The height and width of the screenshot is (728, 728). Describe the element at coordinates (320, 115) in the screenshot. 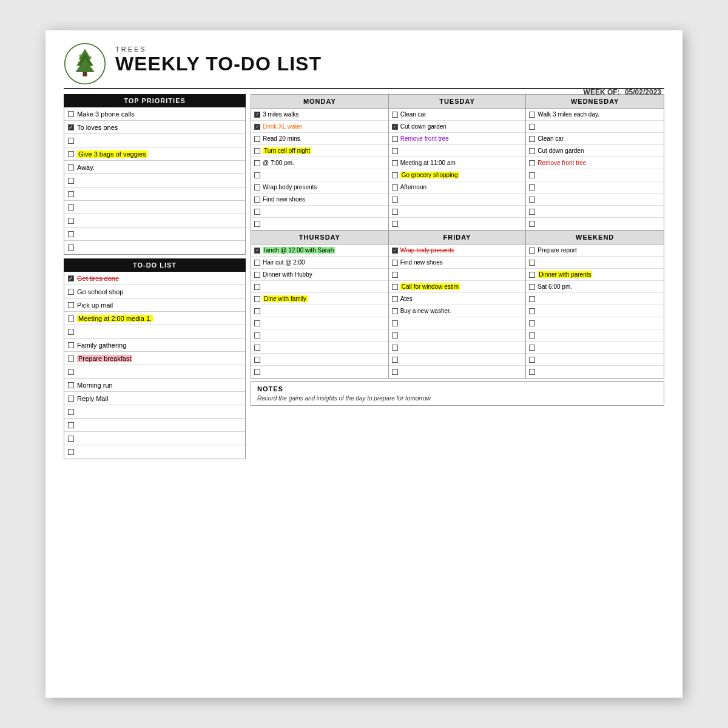

I see `day-item: ✓3 miles walks` at that location.